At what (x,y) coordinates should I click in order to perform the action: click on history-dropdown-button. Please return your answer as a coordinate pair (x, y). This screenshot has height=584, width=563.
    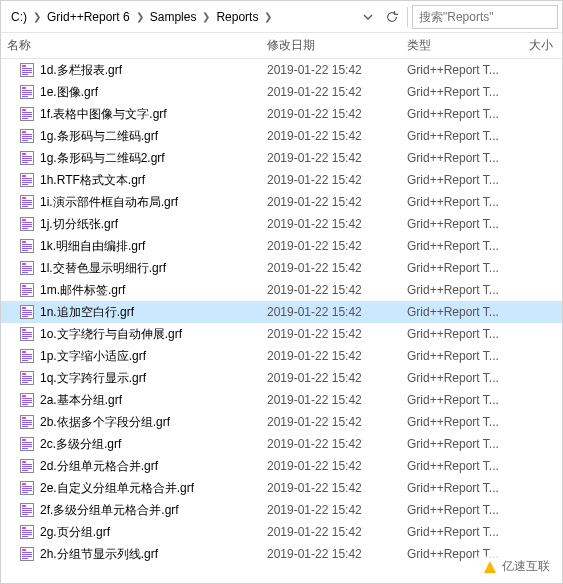
    Looking at the image, I should click on (368, 17).